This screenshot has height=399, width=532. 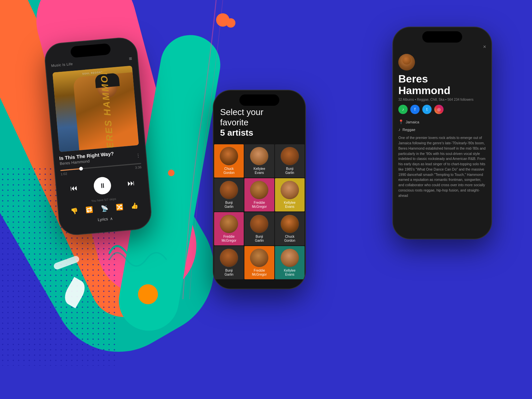 What do you see at coordinates (98, 136) in the screenshot?
I see `phone-music-player: Music Is Life ≡ SOUL REGGAE BERES HAMMON…` at bounding box center [98, 136].